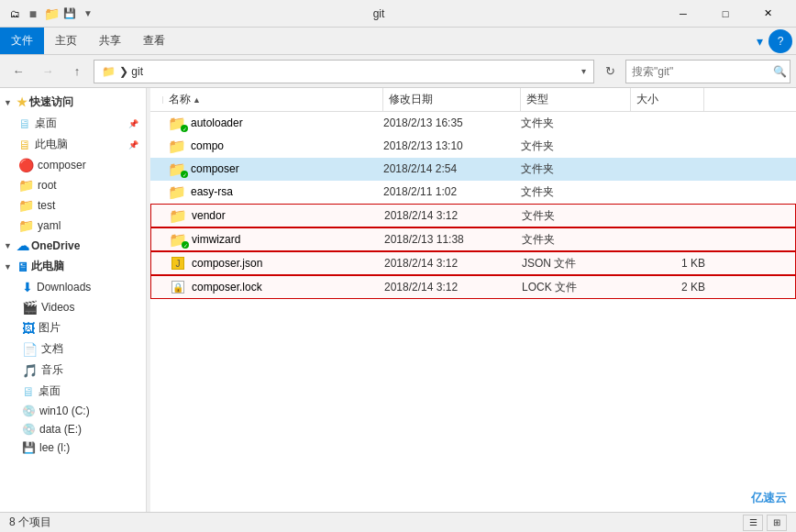  Describe the element at coordinates (452, 99) in the screenshot. I see `col-header-date: 修改日期` at that location.